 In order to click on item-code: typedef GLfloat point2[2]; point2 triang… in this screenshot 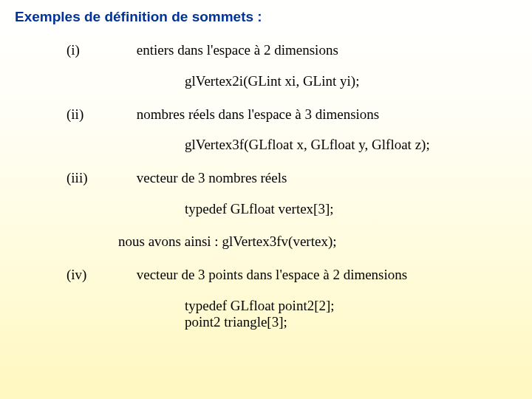, I will do `click(266, 314)`.